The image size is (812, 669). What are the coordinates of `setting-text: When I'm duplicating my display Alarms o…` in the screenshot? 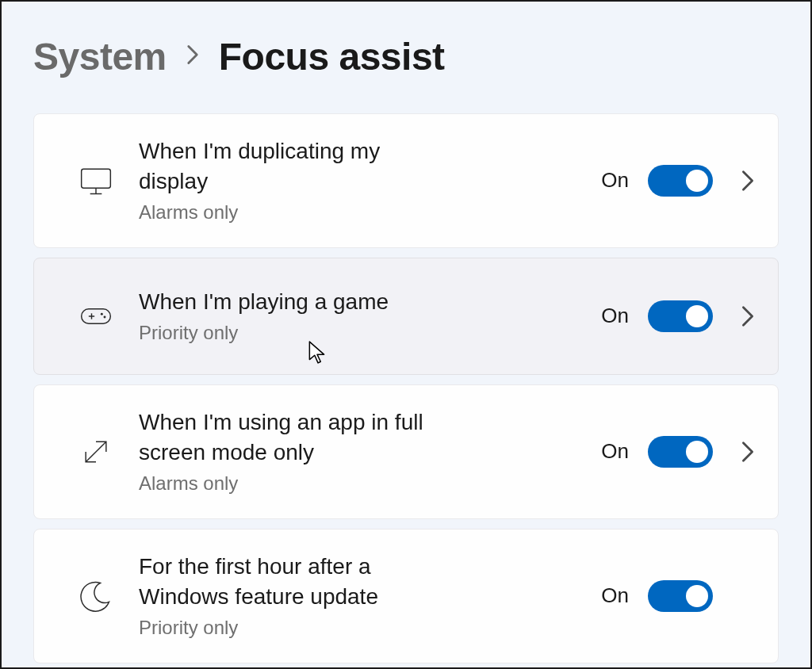 It's located at (358, 181).